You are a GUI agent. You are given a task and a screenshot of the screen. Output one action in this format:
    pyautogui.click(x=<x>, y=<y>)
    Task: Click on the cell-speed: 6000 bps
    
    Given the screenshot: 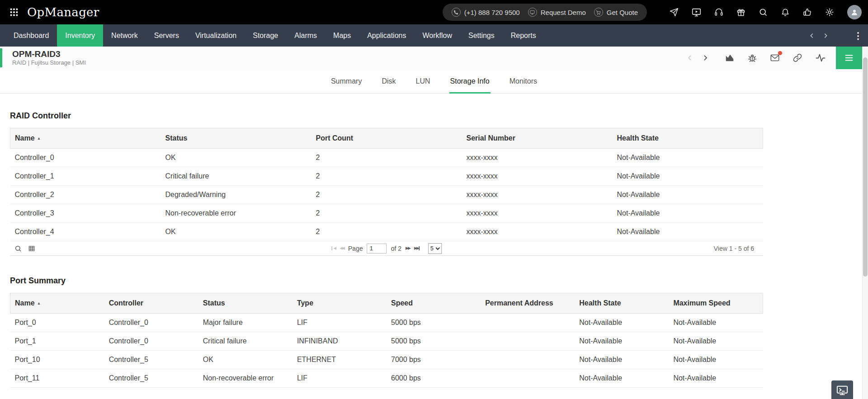 What is the action you would take?
    pyautogui.click(x=434, y=379)
    